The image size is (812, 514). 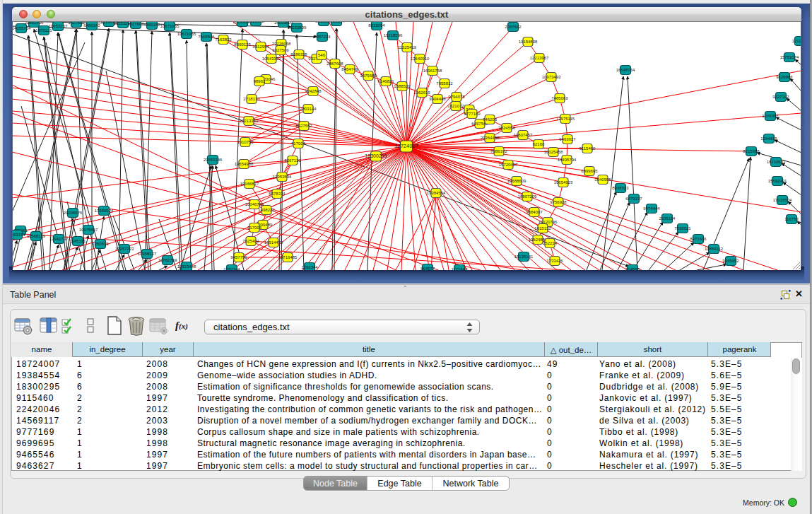 I want to click on svg-text: 62160, so click(x=539, y=144).